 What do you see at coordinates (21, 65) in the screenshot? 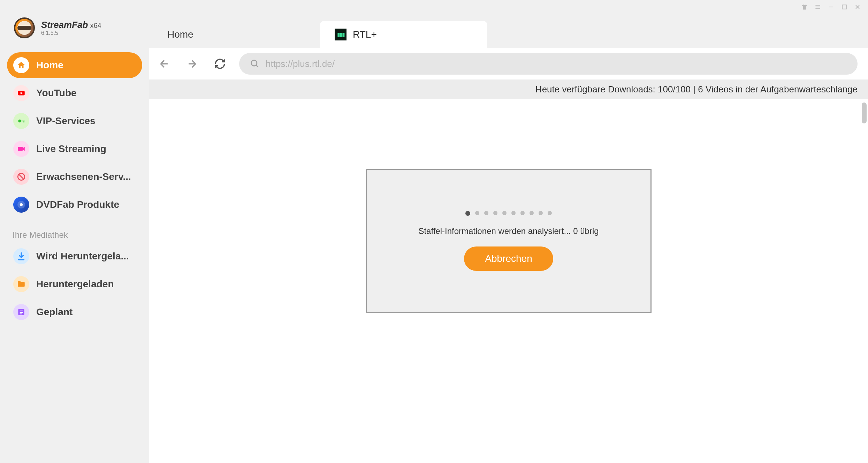
I see `home-icon` at bounding box center [21, 65].